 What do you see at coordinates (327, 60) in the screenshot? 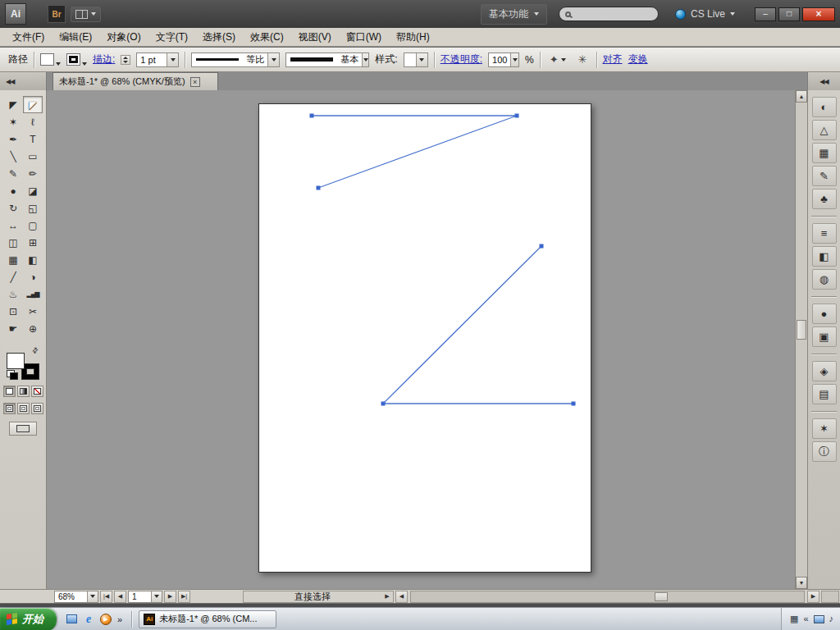
I see `brush-definition-combo: 基本` at bounding box center [327, 60].